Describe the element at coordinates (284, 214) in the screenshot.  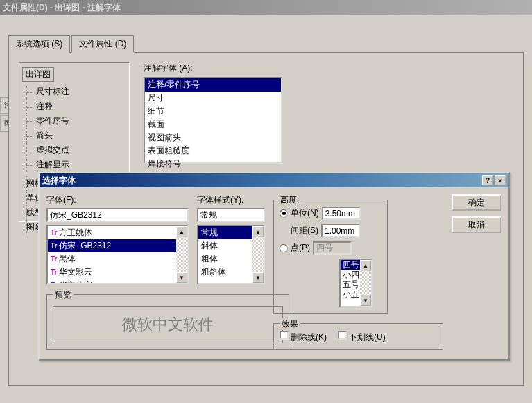
I see `unit-radio` at that location.